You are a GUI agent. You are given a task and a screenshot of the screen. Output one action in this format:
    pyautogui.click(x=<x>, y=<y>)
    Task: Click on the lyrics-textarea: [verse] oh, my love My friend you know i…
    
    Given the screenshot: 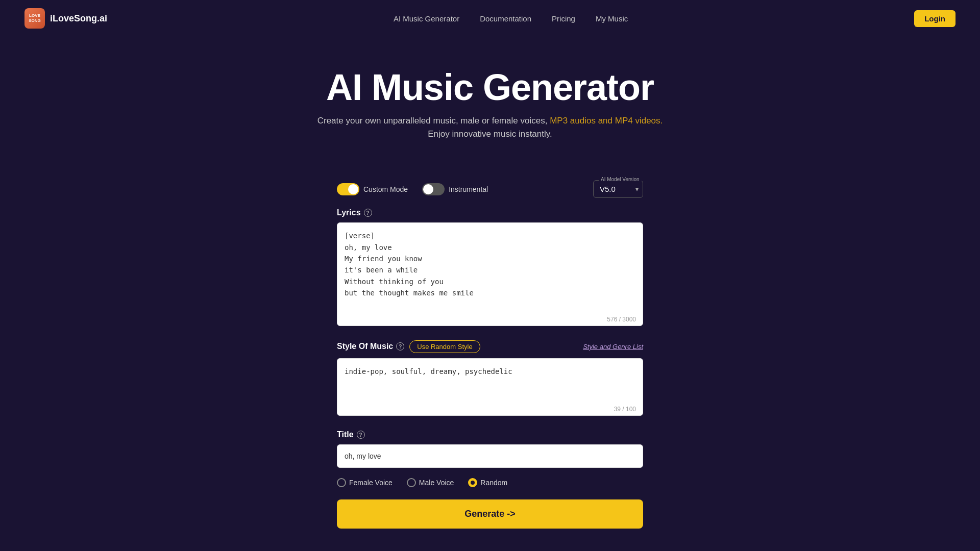 What is the action you would take?
    pyautogui.click(x=490, y=274)
    